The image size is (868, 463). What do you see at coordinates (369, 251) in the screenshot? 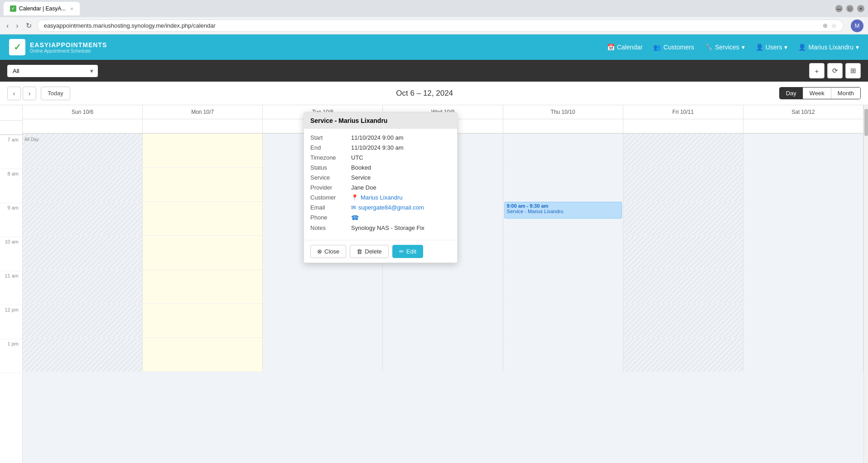
I see `popup-delete-btn: 🗑 Delete` at bounding box center [369, 251].